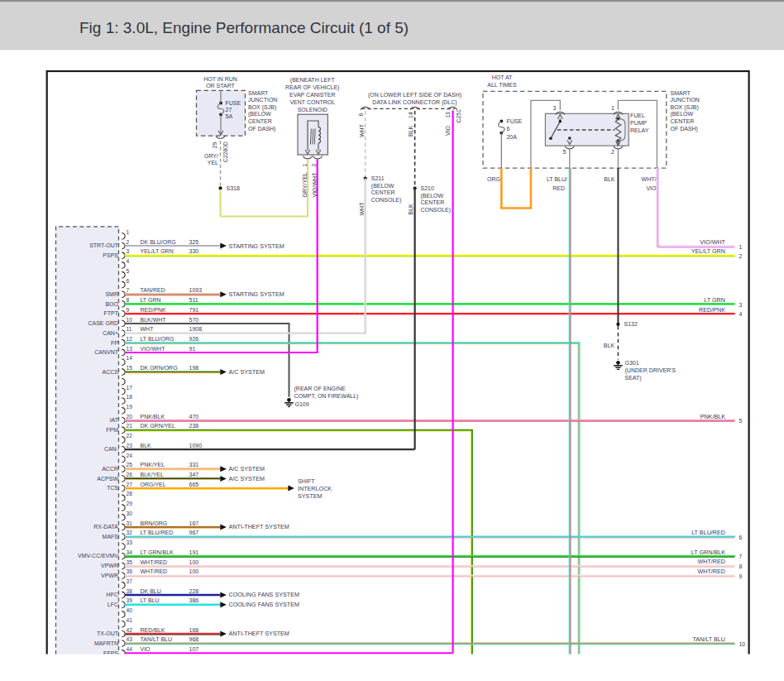 The image size is (784, 681). Describe the element at coordinates (258, 93) in the screenshot. I see `svg-text: SMART` at that location.